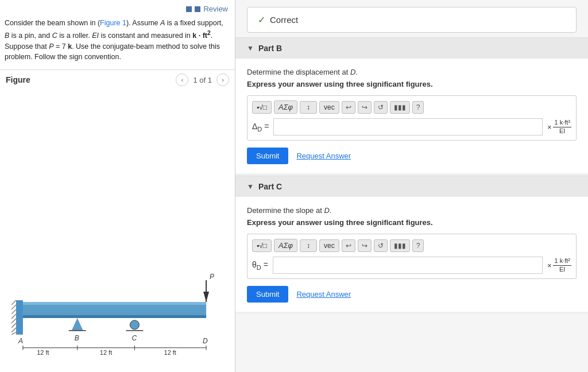 The image size is (588, 372). I want to click on toolbar-c-redo-btn: ↪, so click(365, 246).